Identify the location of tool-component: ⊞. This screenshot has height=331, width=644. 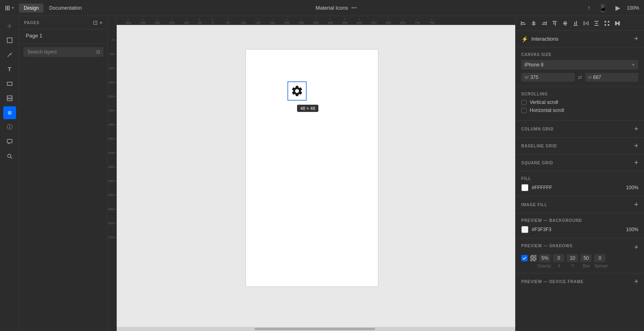
(10, 113).